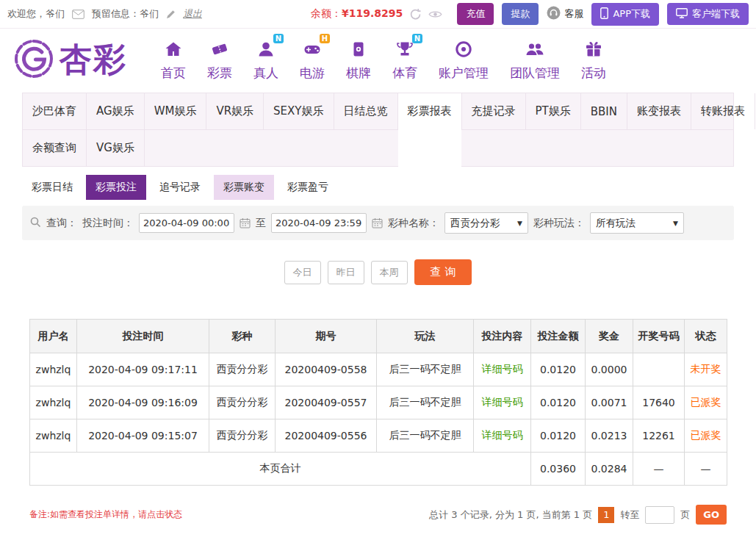 The width and height of the screenshot is (756, 551). What do you see at coordinates (173, 60) in the screenshot?
I see `nav-item-home: 首页` at bounding box center [173, 60].